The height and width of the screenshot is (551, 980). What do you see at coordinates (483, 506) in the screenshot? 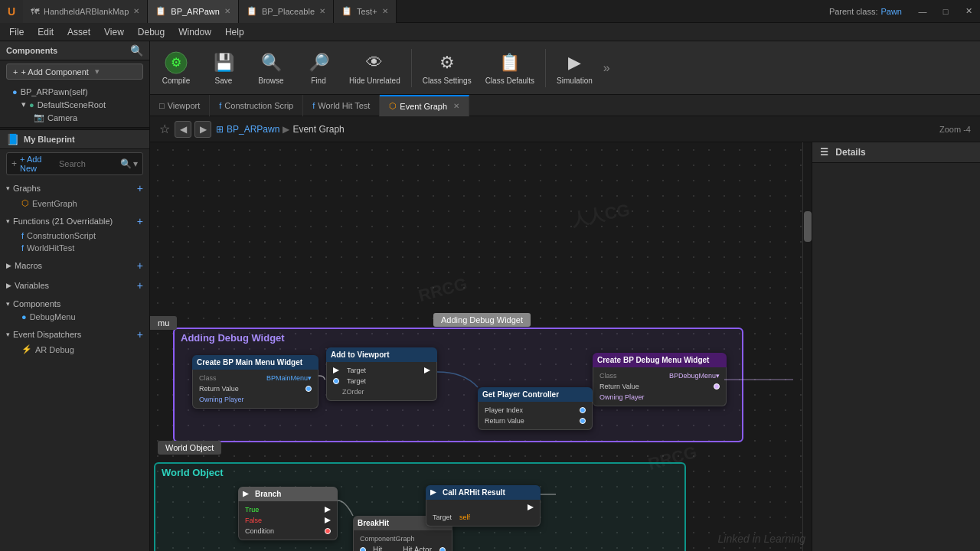
I see `node-call-ar-hit: Call ARHit Result Targetself` at bounding box center [483, 506].